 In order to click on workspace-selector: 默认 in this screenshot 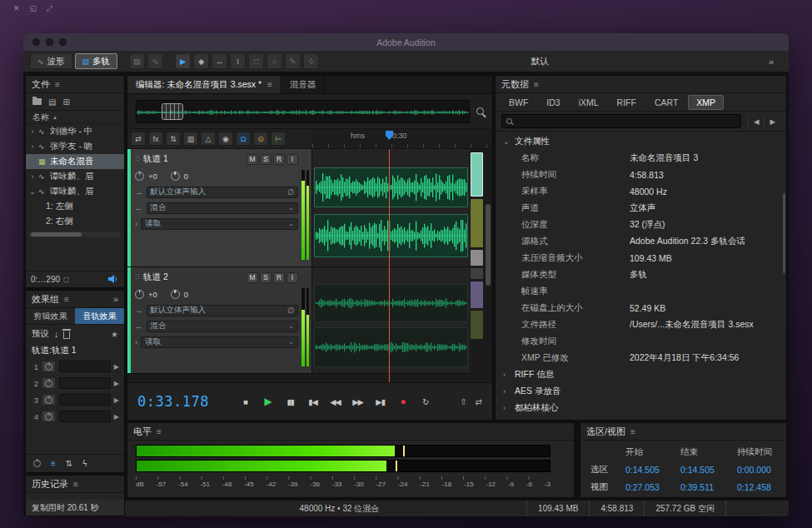, I will do `click(540, 62)`.